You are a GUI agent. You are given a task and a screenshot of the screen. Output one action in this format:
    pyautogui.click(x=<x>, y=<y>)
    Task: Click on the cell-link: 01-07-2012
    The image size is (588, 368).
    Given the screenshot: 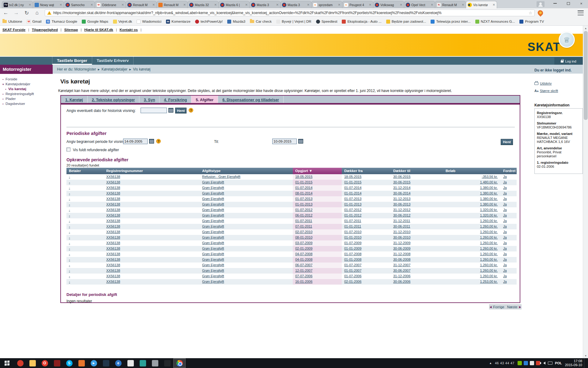 What is the action you would take?
    pyautogui.click(x=304, y=210)
    